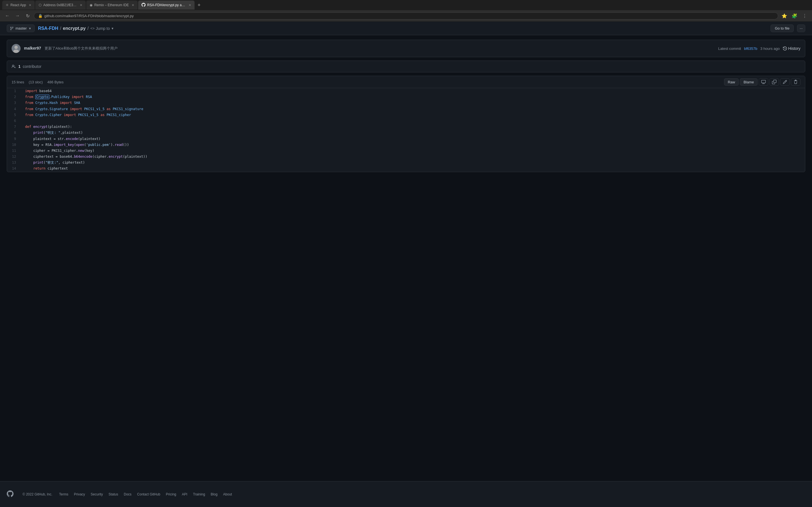 The width and height of the screenshot is (812, 507). What do you see at coordinates (166, 5) in the screenshot?
I see `tab-github-file: RSA-FDH/encrypt.py at master ✕` at bounding box center [166, 5].